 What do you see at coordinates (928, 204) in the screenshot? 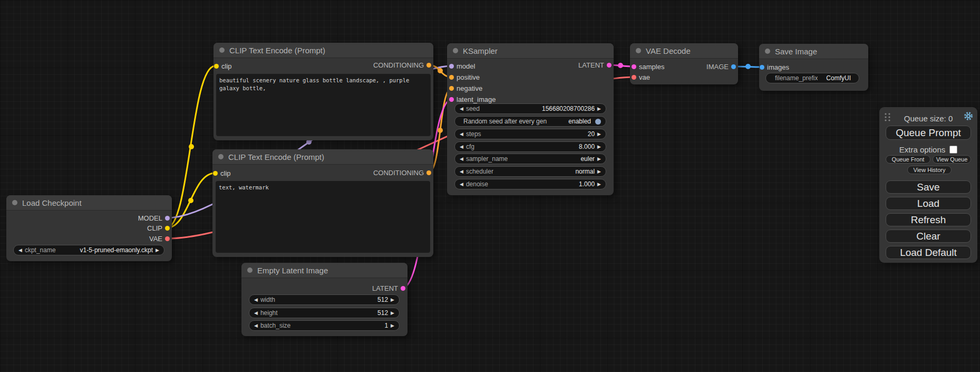
I see `load-button: Load` at bounding box center [928, 204].